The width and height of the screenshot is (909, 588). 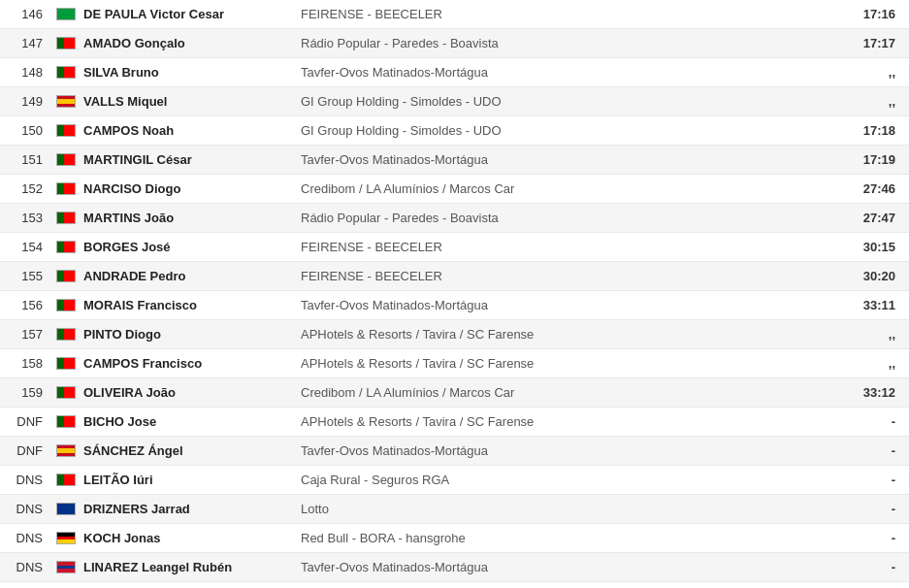 I want to click on rank: 153, so click(x=28, y=217).